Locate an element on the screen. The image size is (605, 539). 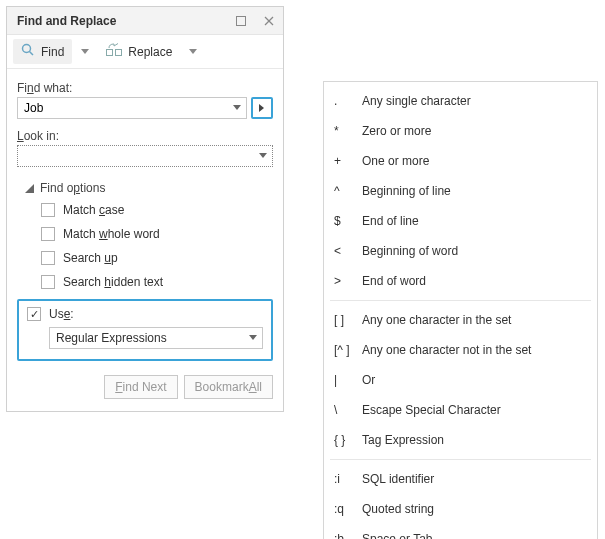
menu-item: [^ ]Any one character not in the set is located at coordinates (460, 350).